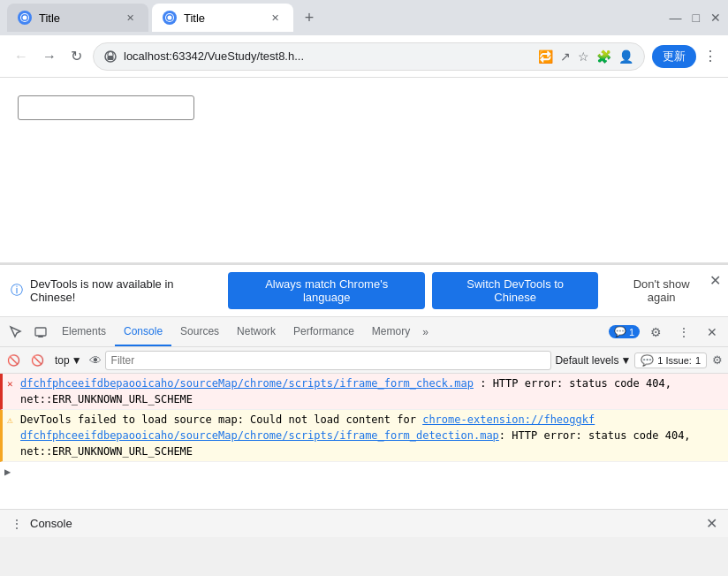 This screenshot has width=728, height=576. What do you see at coordinates (593, 360) in the screenshot?
I see `log-levels-dropdown: Default levels ▼` at bounding box center [593, 360].